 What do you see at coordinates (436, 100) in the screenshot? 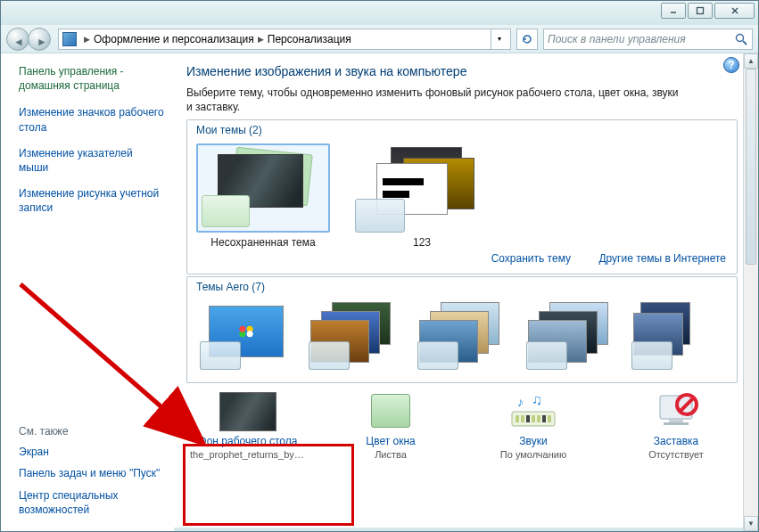
I see `page-intro: Выберите тему, чтобы одновременно измени…` at bounding box center [436, 100].